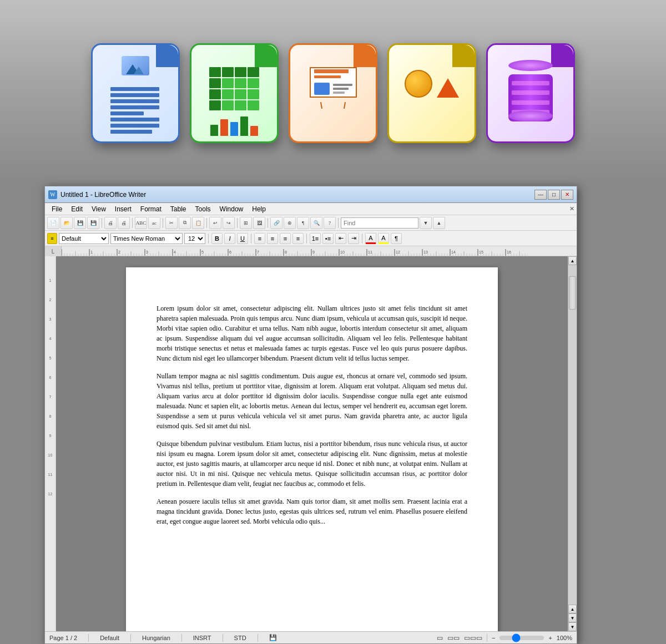 This screenshot has height=644, width=666. What do you see at coordinates (67, 223) in the screenshot?
I see `open-button: 📂` at bounding box center [67, 223].